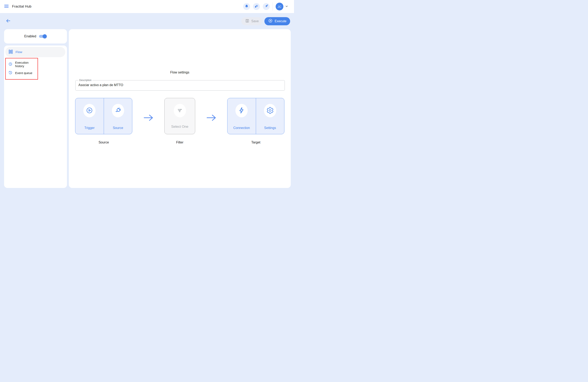 Image resolution: width=588 pixels, height=382 pixels. Describe the element at coordinates (118, 111) in the screenshot. I see `plug-icon` at that location.